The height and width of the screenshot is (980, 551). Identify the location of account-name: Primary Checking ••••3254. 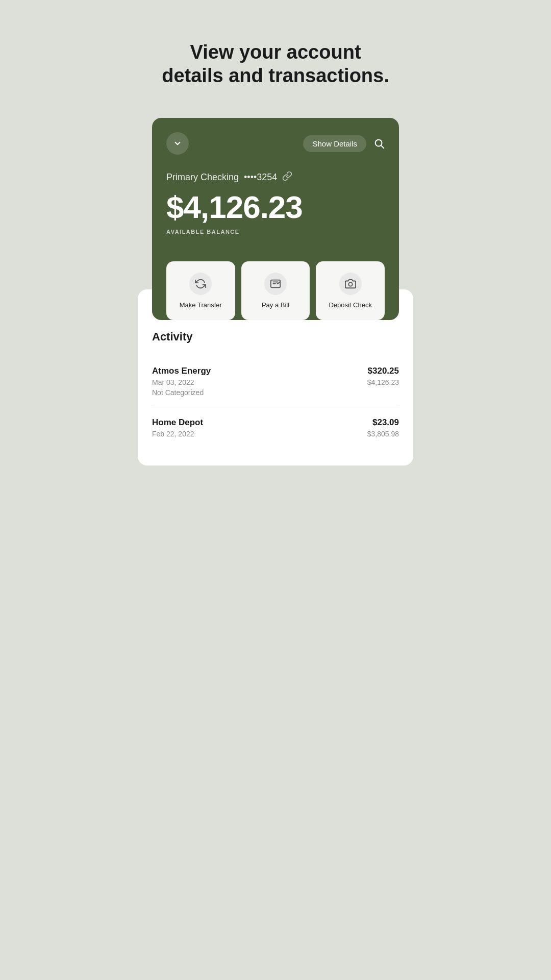
(276, 178).